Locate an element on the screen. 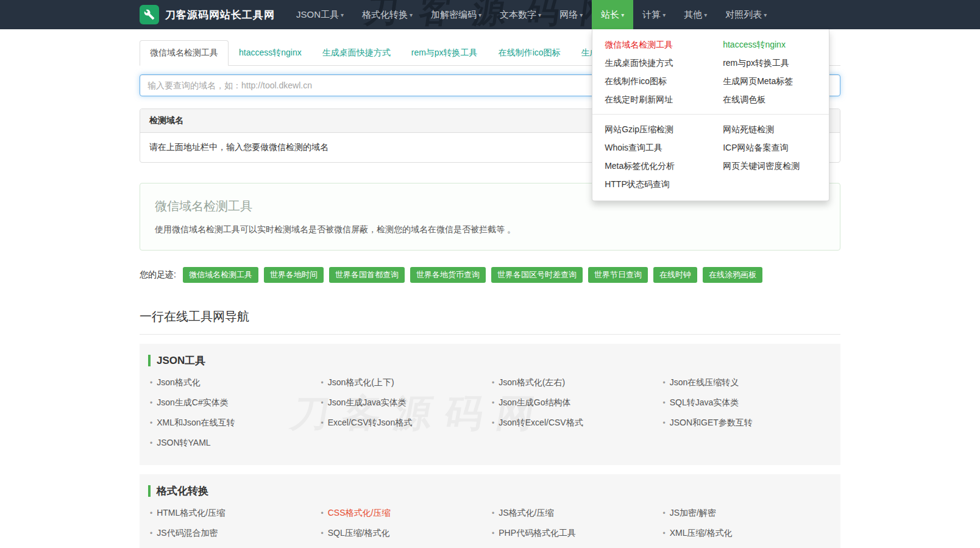 The image size is (980, 548). tool-link-XML压缩/格式化: •XML压缩/格式化 is located at coordinates (747, 533).